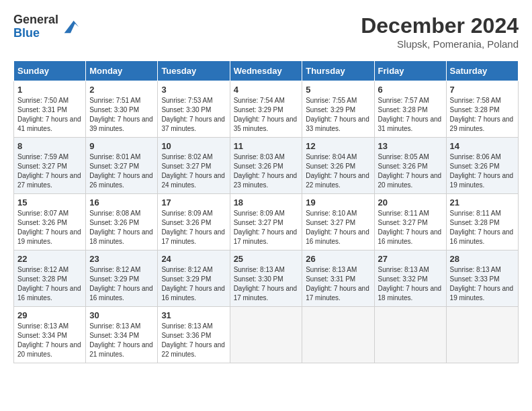  What do you see at coordinates (50, 316) in the screenshot?
I see `day-number: 29` at bounding box center [50, 316].